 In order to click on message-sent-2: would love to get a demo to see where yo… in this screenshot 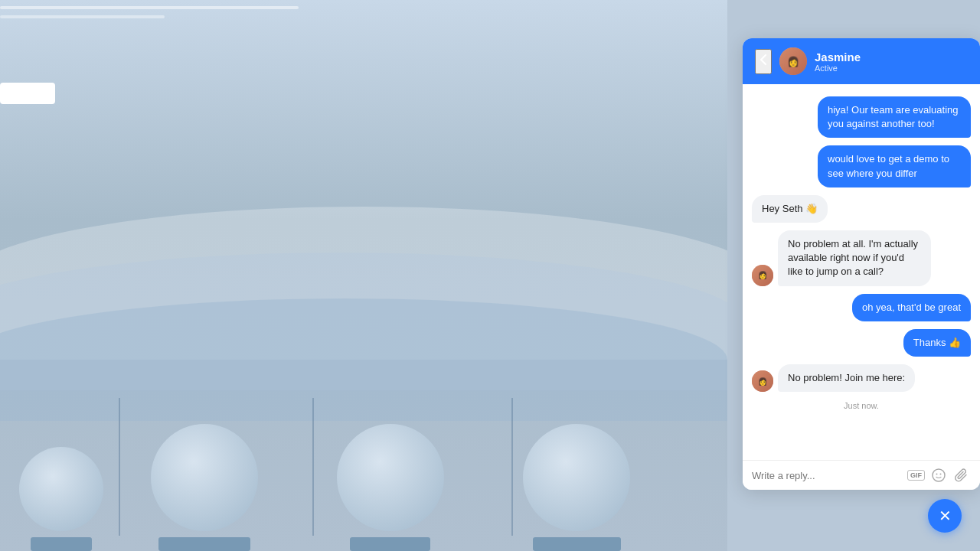, I will do `click(894, 166)`.